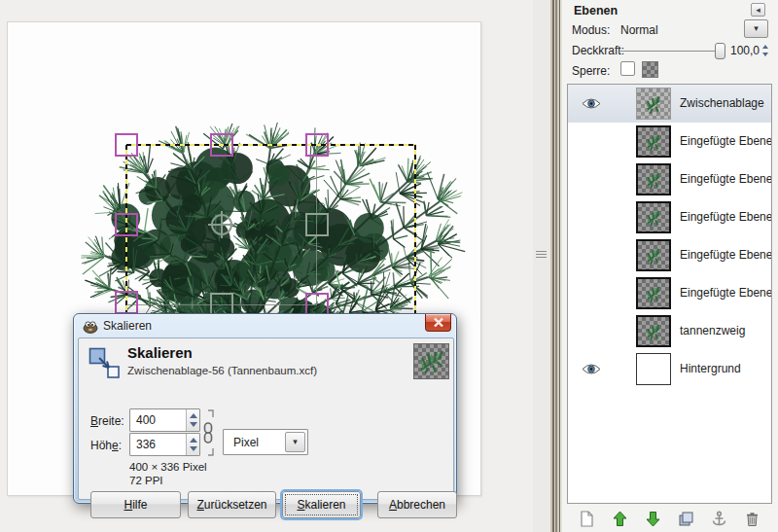 This screenshot has height=532, width=778. What do you see at coordinates (222, 371) in the screenshot?
I see `dialog-subtitle: Zwischenablage-56 (Tannenbaum.xcf)` at bounding box center [222, 371].